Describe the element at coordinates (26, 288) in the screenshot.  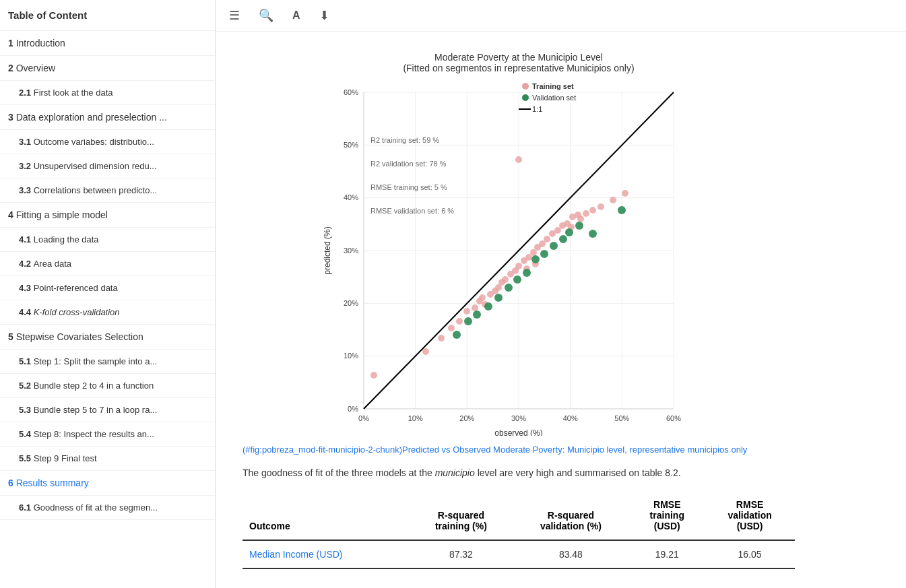
I see `toc-num-11: 4.3` at that location.